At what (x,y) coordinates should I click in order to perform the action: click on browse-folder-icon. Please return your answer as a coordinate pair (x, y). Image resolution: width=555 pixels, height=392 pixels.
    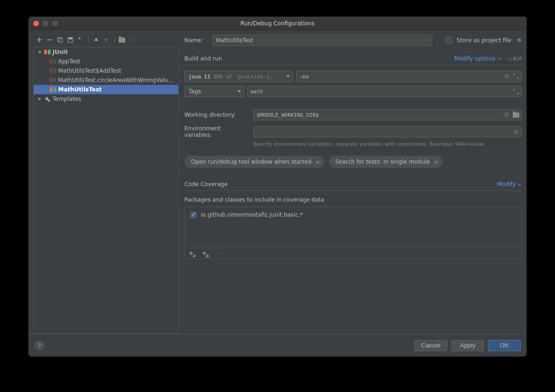
    Looking at the image, I should click on (516, 115).